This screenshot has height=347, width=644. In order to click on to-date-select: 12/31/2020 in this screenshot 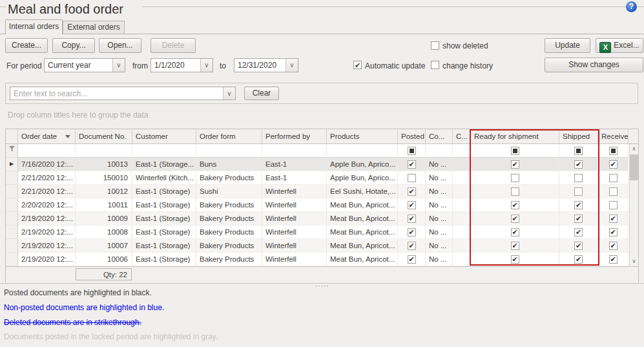, I will do `click(266, 65)`.